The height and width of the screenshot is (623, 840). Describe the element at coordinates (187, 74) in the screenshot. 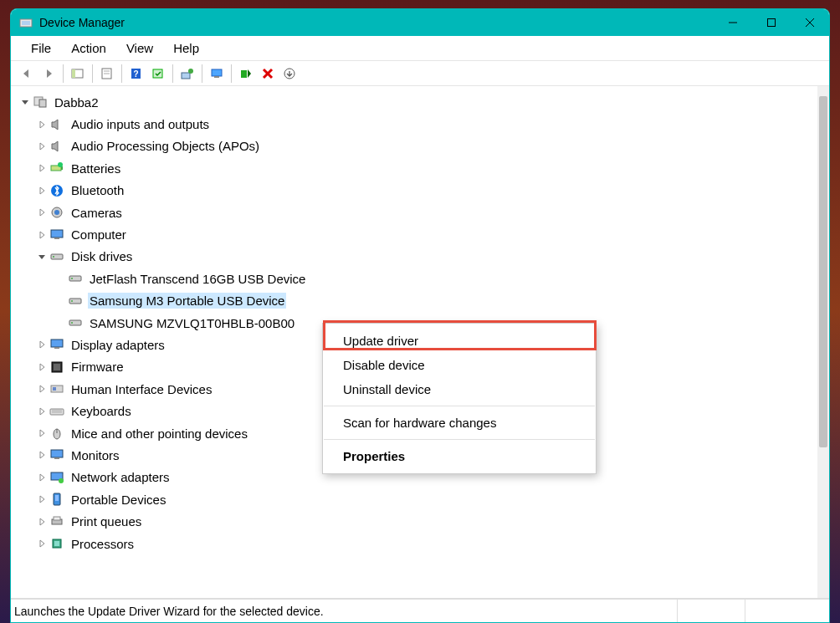

I see `update-driver-button` at that location.